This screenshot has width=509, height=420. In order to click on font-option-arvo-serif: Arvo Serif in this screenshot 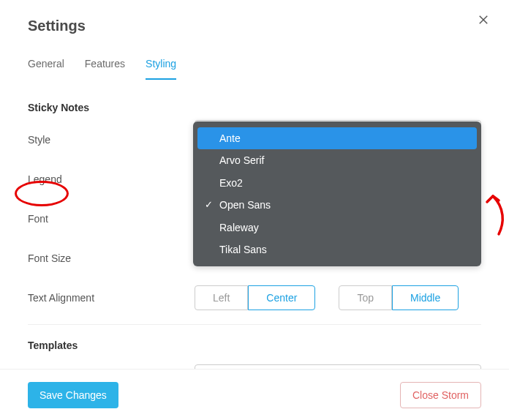, I will do `click(337, 160)`.